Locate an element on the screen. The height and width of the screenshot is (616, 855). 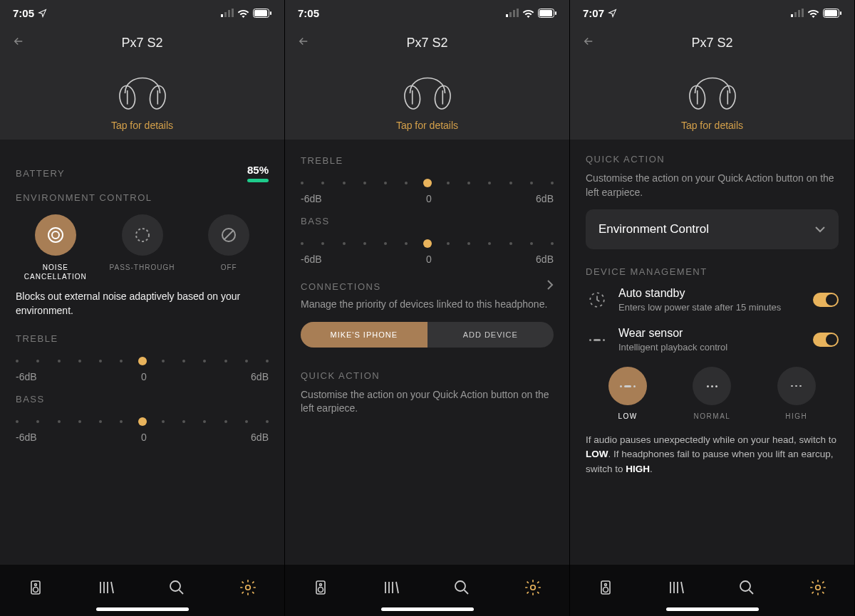
sensitivity-high: HIGH is located at coordinates (797, 393).